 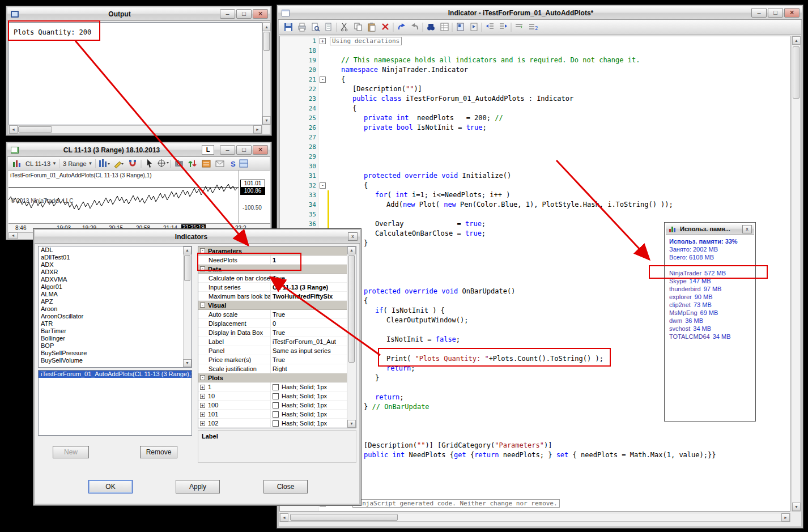 I want to click on undo-icon, so click(x=402, y=26).